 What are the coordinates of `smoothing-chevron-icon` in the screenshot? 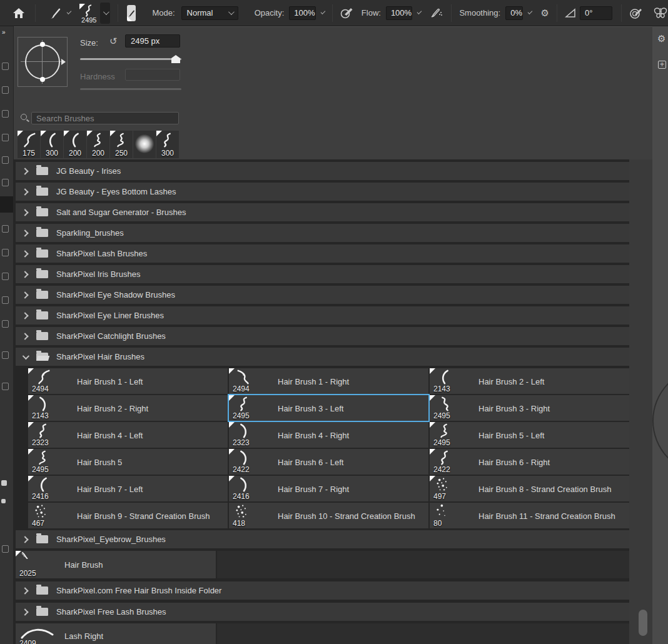 It's located at (530, 12).